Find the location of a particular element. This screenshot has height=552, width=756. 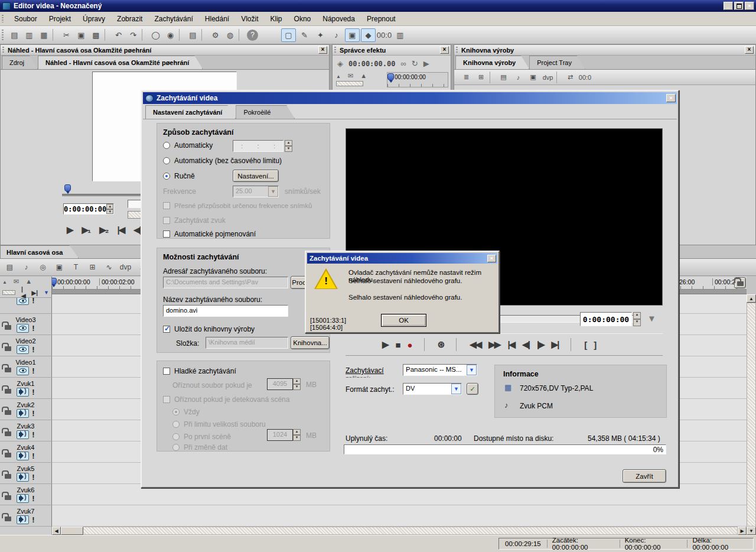

link-icon: ∞ is located at coordinates (403, 64).